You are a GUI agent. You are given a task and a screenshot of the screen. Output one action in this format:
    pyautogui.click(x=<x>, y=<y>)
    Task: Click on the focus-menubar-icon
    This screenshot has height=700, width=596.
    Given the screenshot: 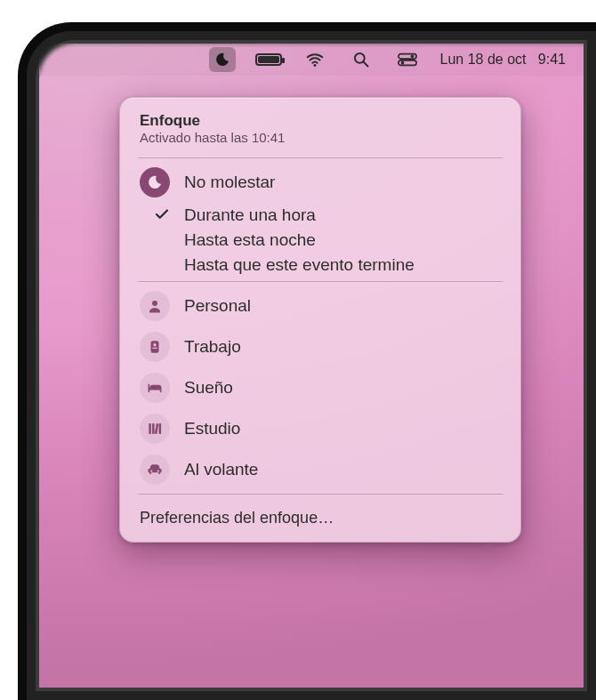 What is the action you would take?
    pyautogui.click(x=222, y=60)
    